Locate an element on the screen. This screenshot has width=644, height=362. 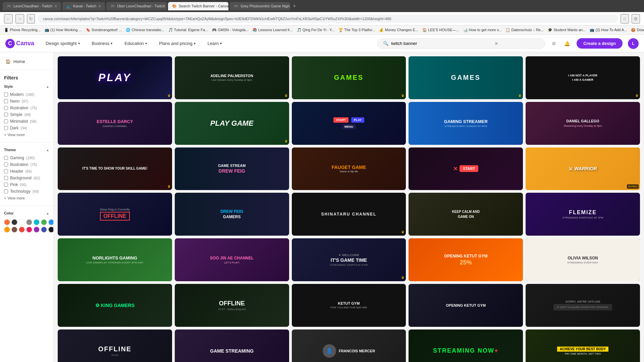
template-card-9: GAMING STREAMER STREAM EVERY SUNDAY AT 8… is located at coordinates (466, 123).